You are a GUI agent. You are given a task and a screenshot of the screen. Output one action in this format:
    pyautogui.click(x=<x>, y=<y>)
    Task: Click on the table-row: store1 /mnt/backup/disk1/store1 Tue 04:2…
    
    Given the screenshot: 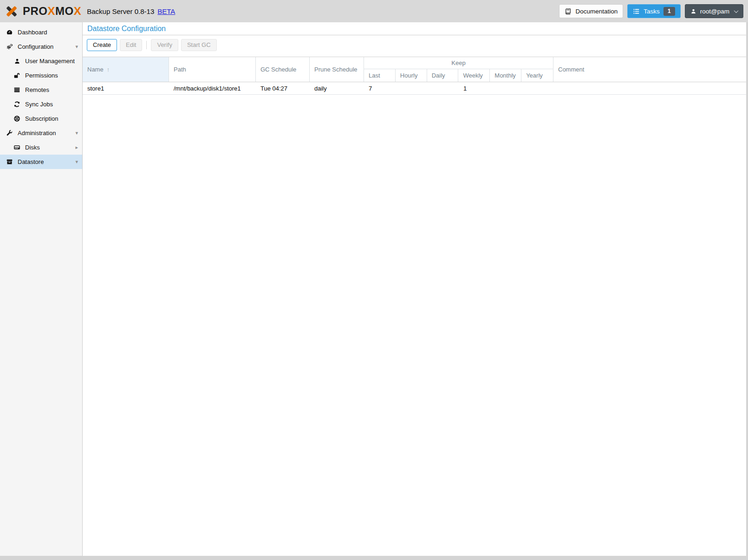 What is the action you would take?
    pyautogui.click(x=414, y=88)
    